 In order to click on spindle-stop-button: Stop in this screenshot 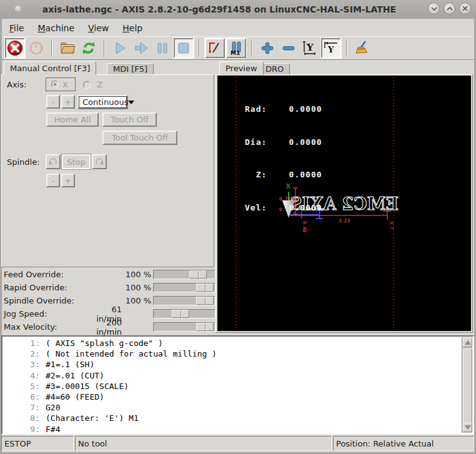, I will do `click(76, 162)`.